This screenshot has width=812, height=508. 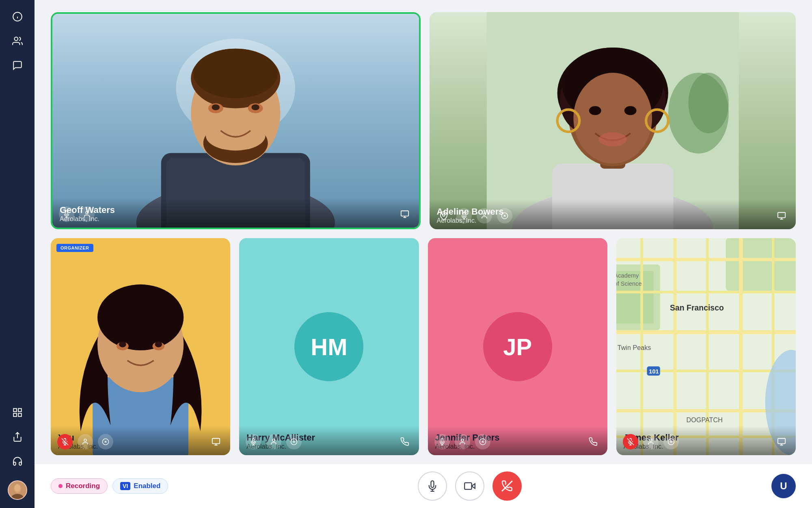 What do you see at coordinates (67, 214) in the screenshot?
I see `geoff-mic-btn` at bounding box center [67, 214].